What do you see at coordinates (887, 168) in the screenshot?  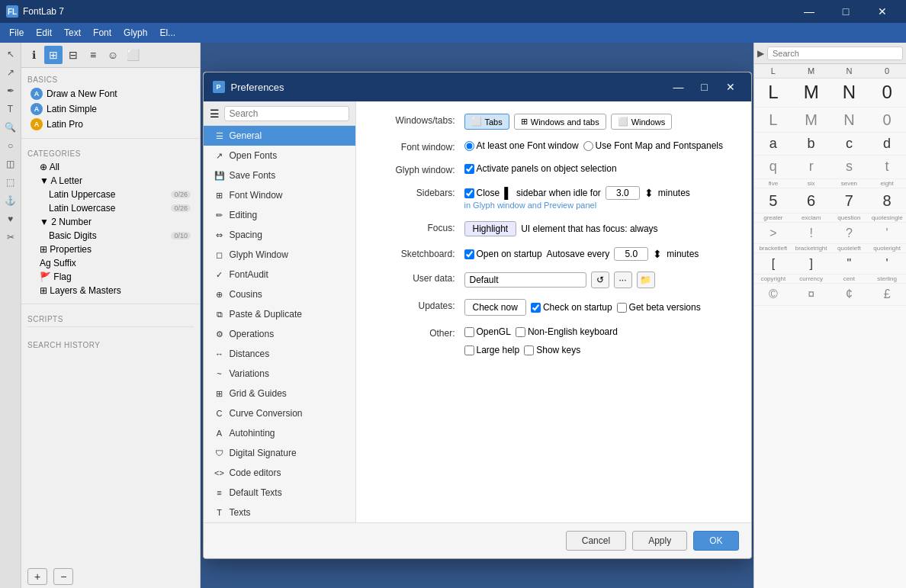 I see `glyph-t: t` at bounding box center [887, 168].